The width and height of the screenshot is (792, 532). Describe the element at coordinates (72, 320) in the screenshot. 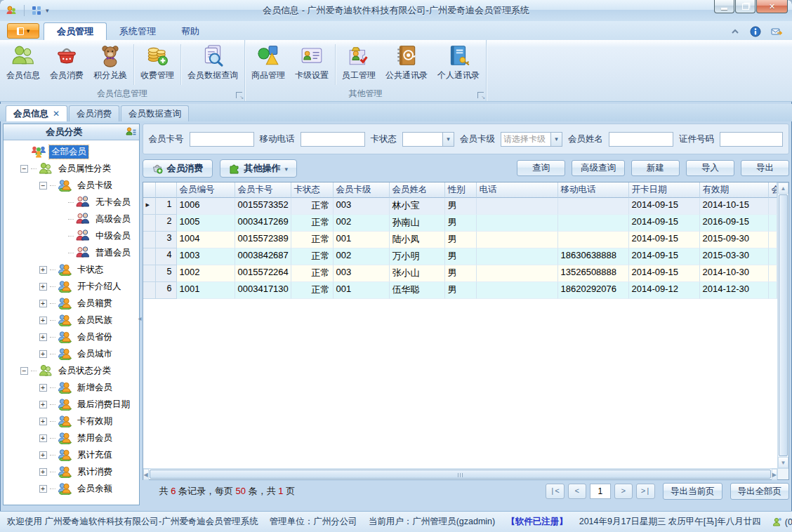

I see `tree-item-ethnicity: 会员民族` at that location.